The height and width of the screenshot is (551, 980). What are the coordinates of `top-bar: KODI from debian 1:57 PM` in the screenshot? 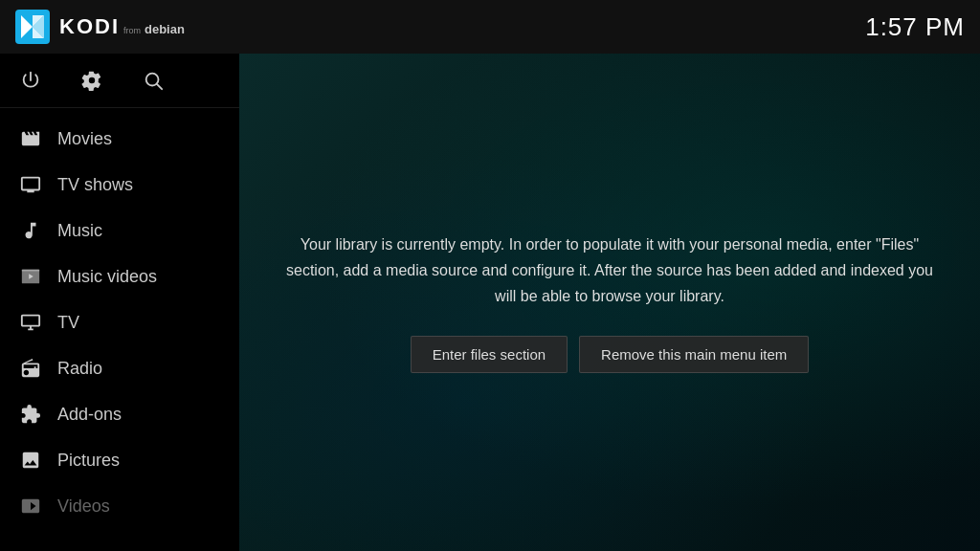 It's located at (490, 27).